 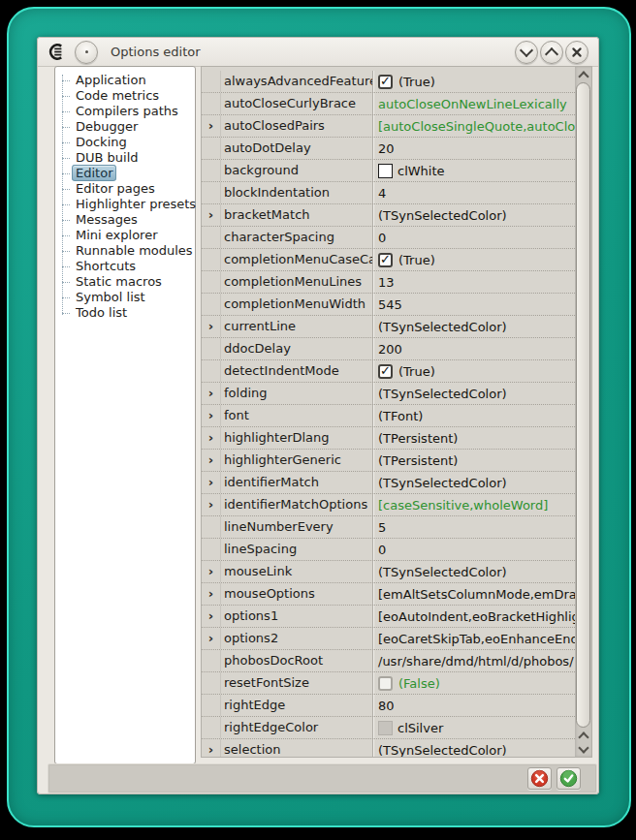 What do you see at coordinates (577, 52) in the screenshot?
I see `close-button` at bounding box center [577, 52].